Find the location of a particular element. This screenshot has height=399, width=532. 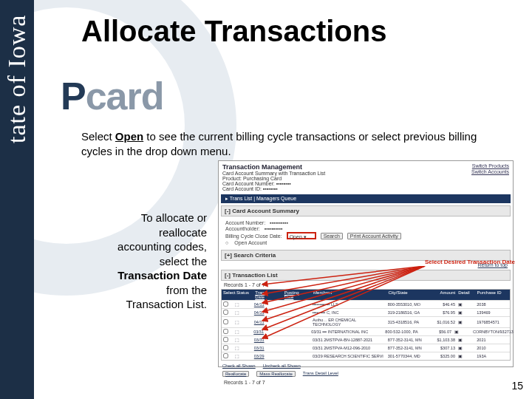

reallocate-button: Reallocate is located at coordinates (236, 374).